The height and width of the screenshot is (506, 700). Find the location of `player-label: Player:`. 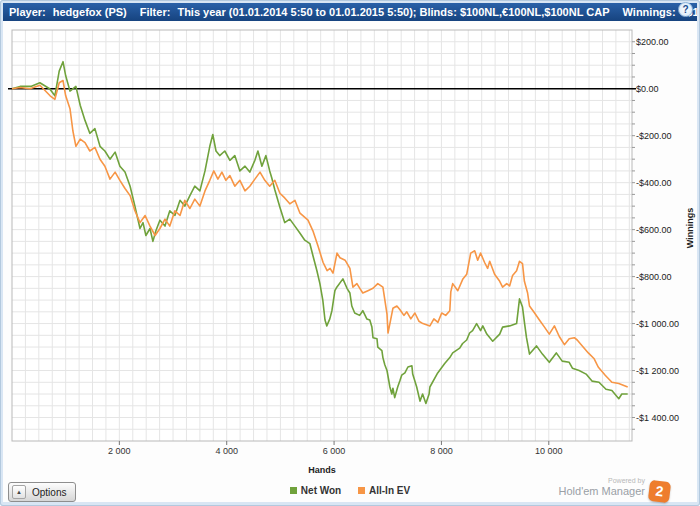

player-label: Player: is located at coordinates (28, 12).